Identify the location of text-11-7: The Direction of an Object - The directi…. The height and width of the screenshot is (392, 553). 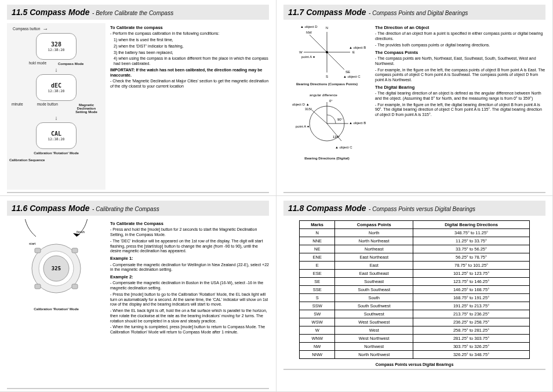
(460, 107).